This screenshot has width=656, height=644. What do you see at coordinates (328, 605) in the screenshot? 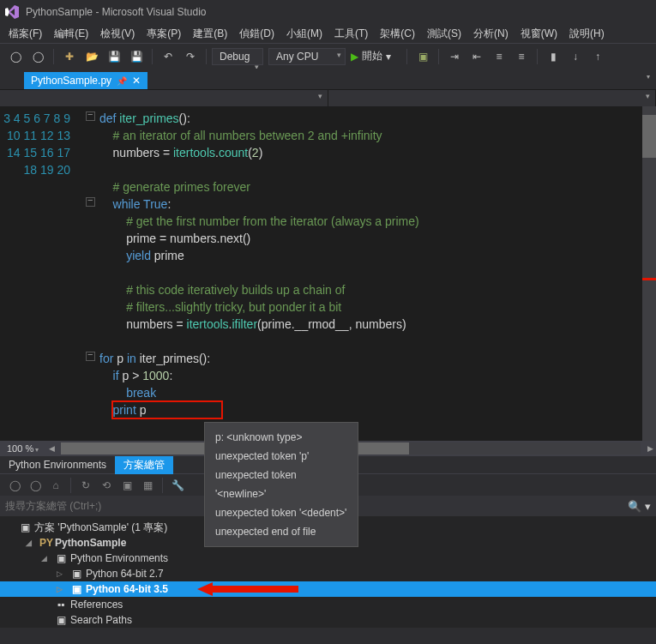
I see `refs-node: ▪▪ References` at bounding box center [328, 605].